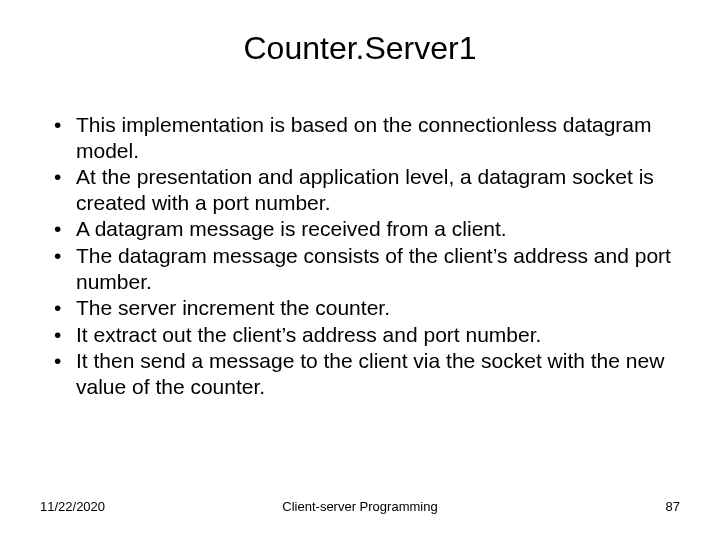  What do you see at coordinates (72, 506) in the screenshot?
I see `footer-date: 11/22/2020` at bounding box center [72, 506].